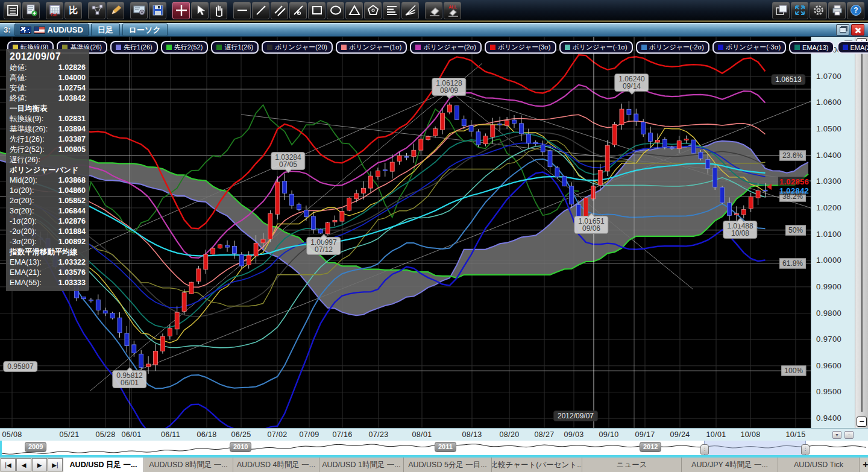  Describe the element at coordinates (829, 260) in the screenshot. I see `price-tick-label: 1.0000` at that location.